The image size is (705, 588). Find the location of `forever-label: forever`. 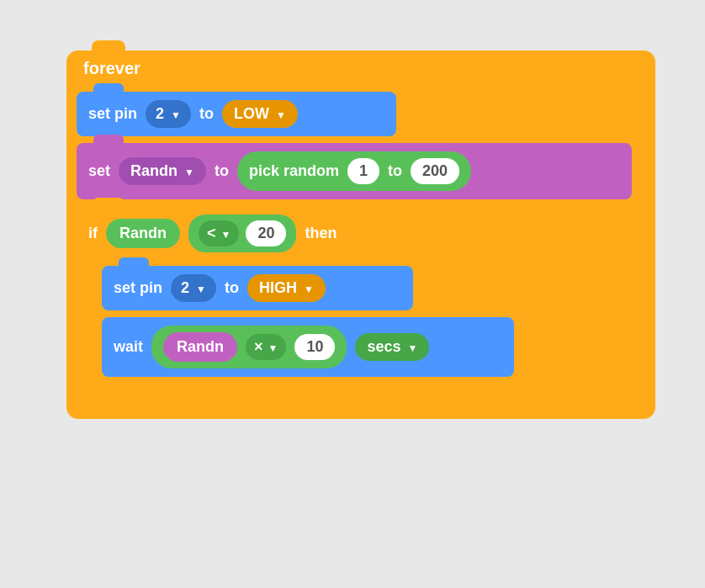

forever-label: forever is located at coordinates (112, 68).